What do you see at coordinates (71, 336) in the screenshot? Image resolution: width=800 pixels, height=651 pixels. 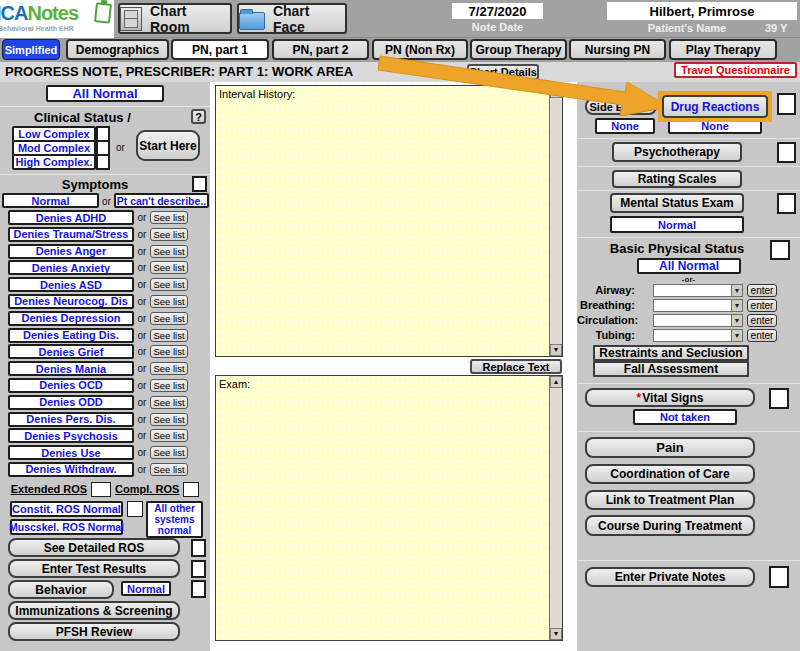 I see `denies-button: Denies Eating Dis.` at bounding box center [71, 336].